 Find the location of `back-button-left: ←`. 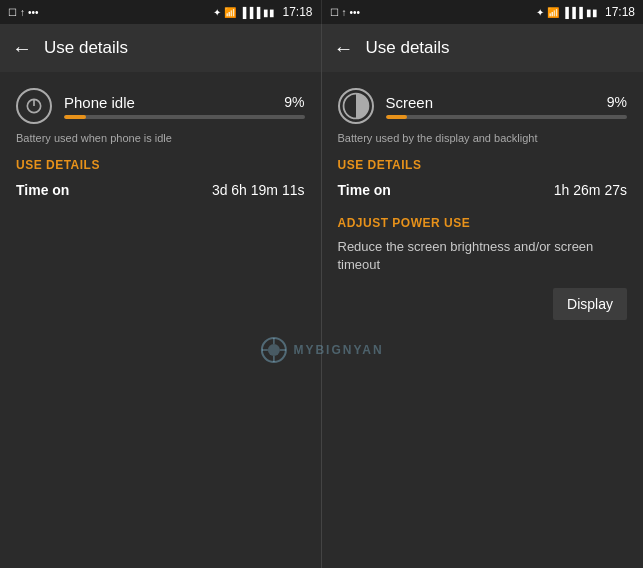

back-button-left: ← is located at coordinates (22, 48).